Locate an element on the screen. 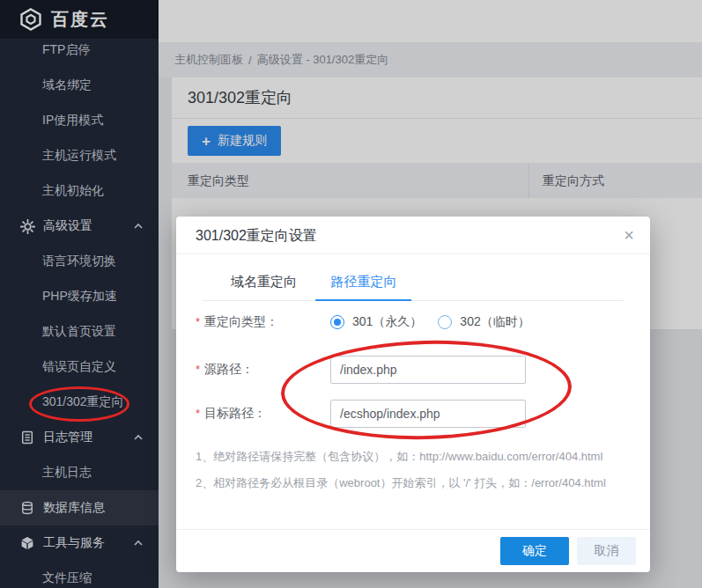 The width and height of the screenshot is (702, 588). cancel-button: 取消 is located at coordinates (606, 551).